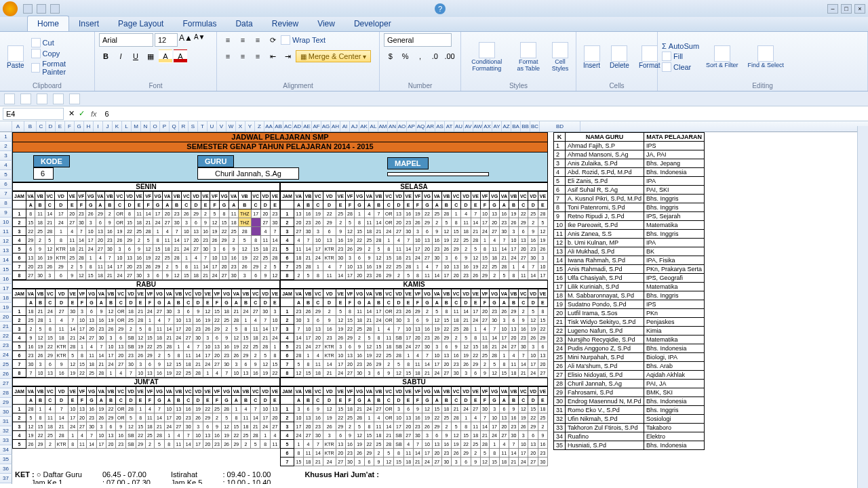  I want to click on schedule-cell: 28, so click(265, 347).